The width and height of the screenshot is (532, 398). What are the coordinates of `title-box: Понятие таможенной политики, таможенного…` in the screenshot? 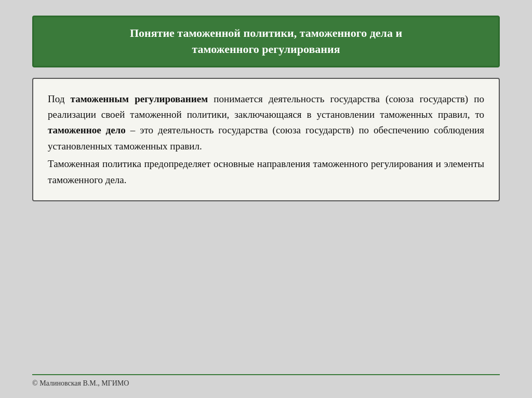 It's located at (266, 42).